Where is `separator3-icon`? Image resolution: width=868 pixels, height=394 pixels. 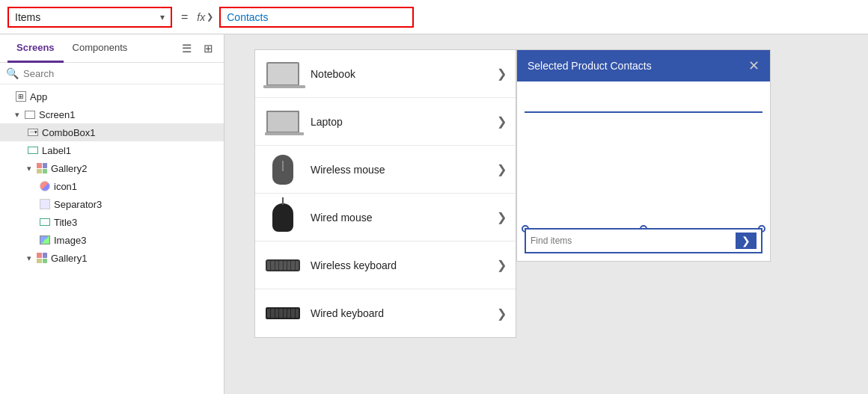
separator3-icon is located at coordinates (45, 204).